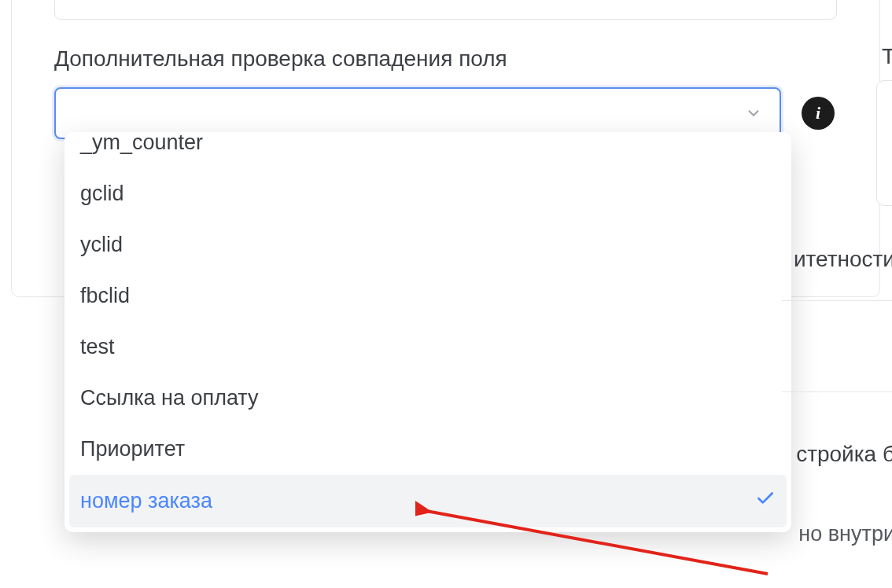 The height and width of the screenshot is (588, 892). I want to click on info-icon: i, so click(818, 113).